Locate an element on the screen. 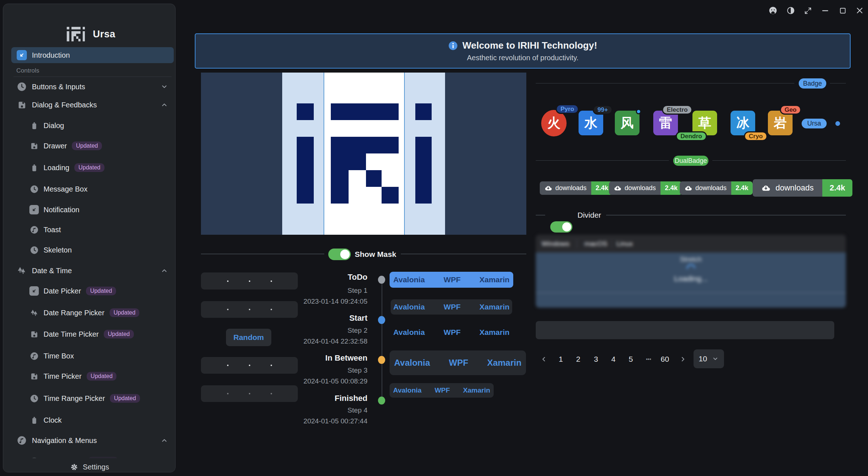 The image size is (868, 476). sidebar-item-time-range-picker: Time Range Picker Updated is located at coordinates (92, 398).